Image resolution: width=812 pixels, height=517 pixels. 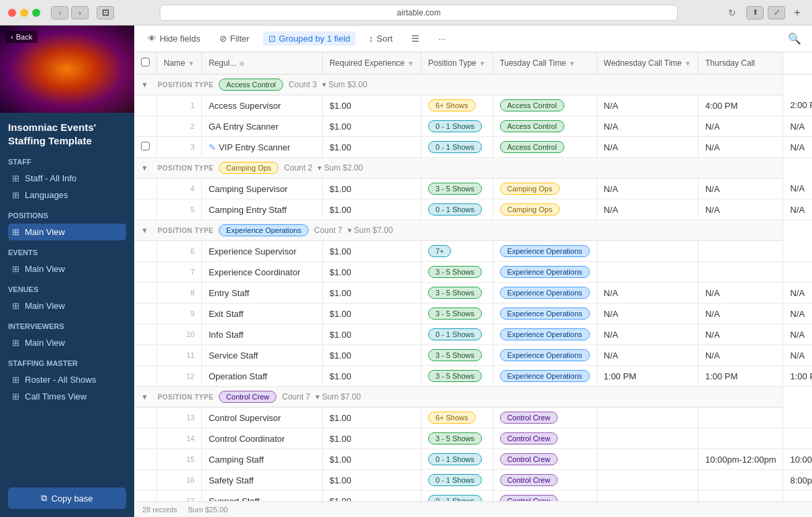 I want to click on thursday-col-label: Thursday Call, so click(x=730, y=63).